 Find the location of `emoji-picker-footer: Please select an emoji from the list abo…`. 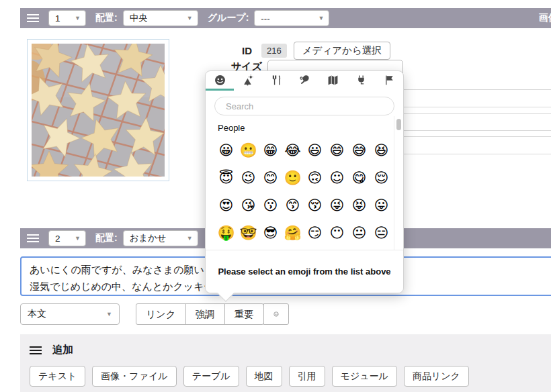

emoji-picker-footer: Please select an emoji from the list abo… is located at coordinates (304, 271).